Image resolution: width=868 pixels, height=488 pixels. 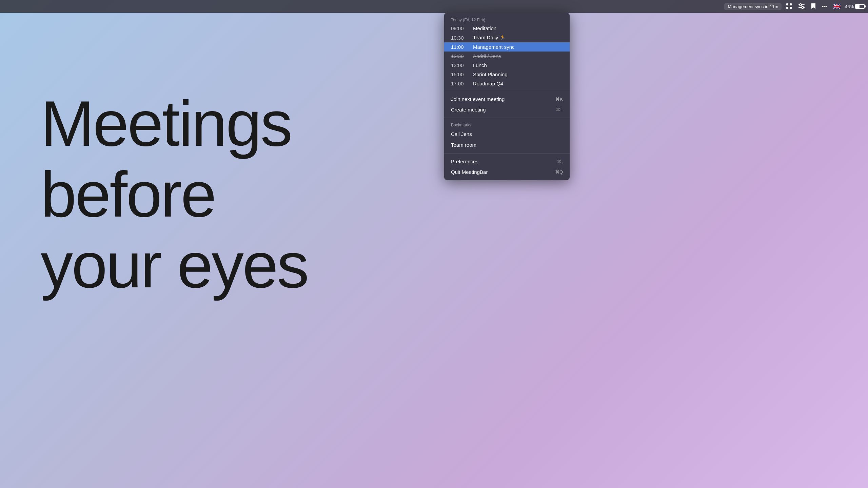 What do you see at coordinates (507, 99) in the screenshot?
I see `join-next-meeting-button: Join next event meeting ⌘K` at bounding box center [507, 99].